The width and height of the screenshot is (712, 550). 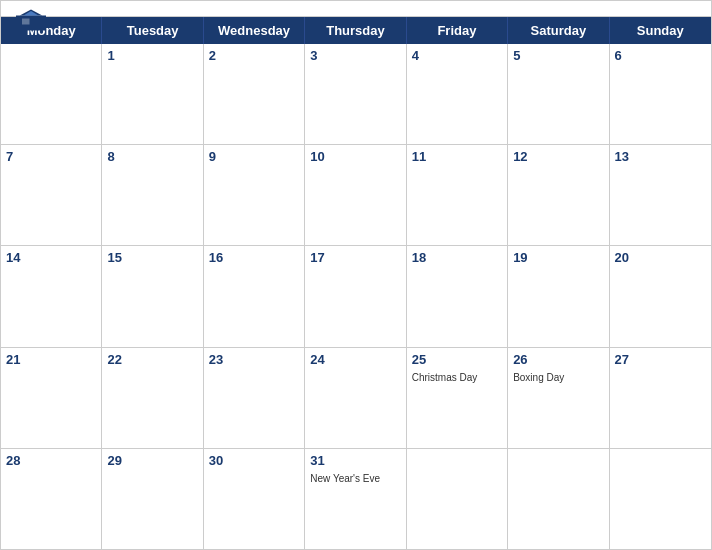 I want to click on date-number: 7, so click(x=51, y=158).